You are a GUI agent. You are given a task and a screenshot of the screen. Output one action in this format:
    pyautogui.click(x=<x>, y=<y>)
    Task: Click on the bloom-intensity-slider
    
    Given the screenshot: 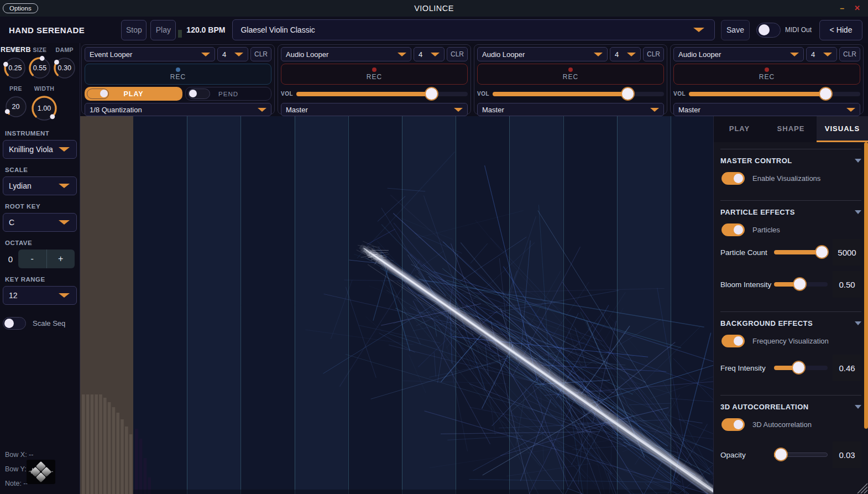 What is the action you would take?
    pyautogui.click(x=801, y=284)
    